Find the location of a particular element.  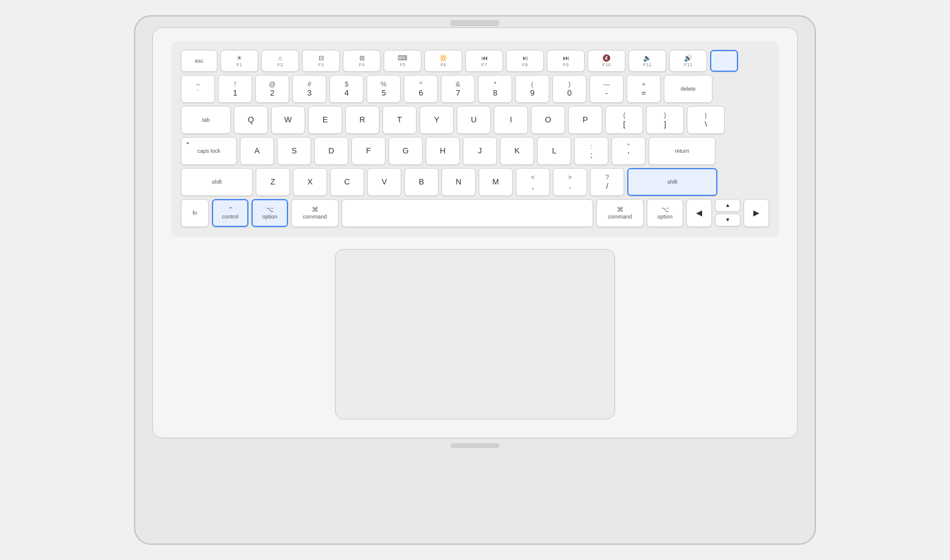

key-f10: 🔇 F10 is located at coordinates (607, 61).